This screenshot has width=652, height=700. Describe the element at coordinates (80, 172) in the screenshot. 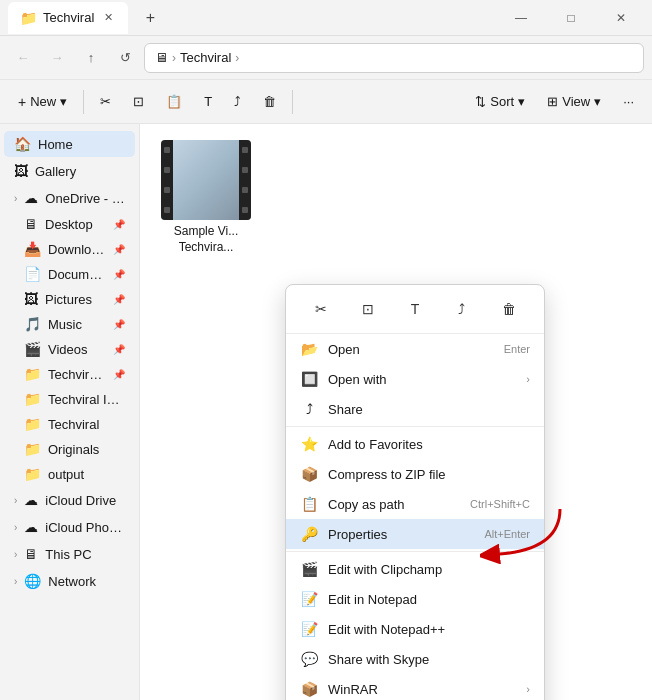

I see `sidebar-gallery-label: Gallery` at that location.